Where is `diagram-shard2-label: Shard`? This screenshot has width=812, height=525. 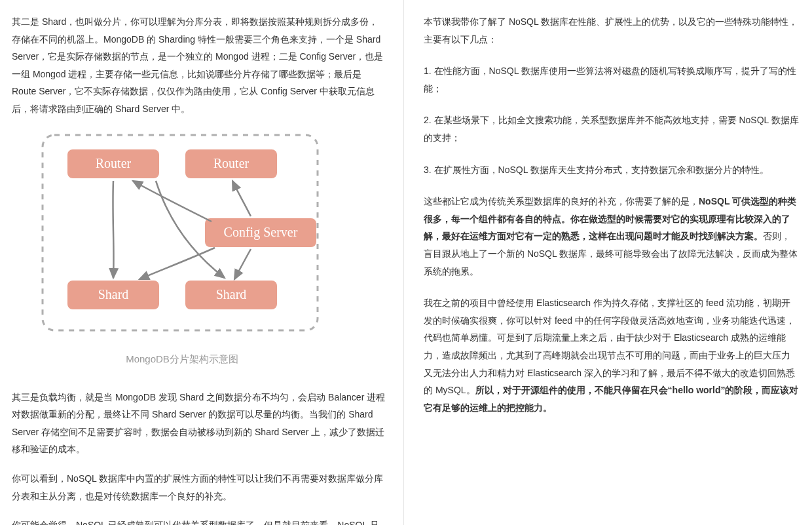
diagram-shard2-label: Shard is located at coordinates (232, 294).